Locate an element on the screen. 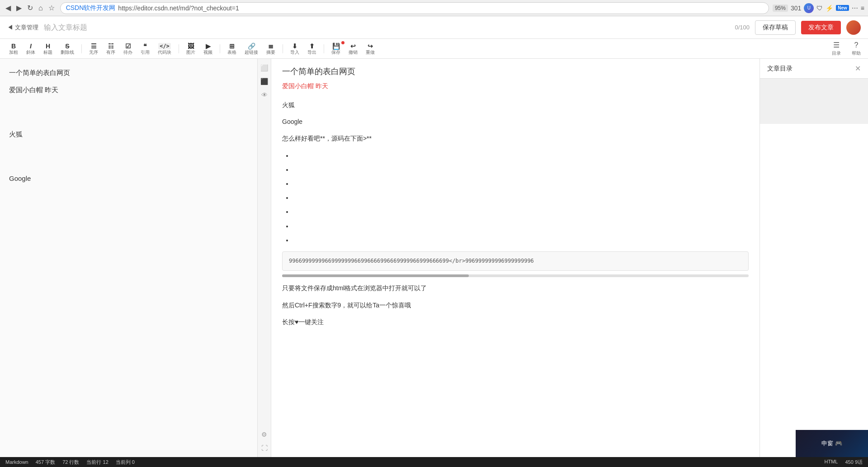 The image size is (868, 467). preview-para-fox: 火狐 is located at coordinates (515, 105).